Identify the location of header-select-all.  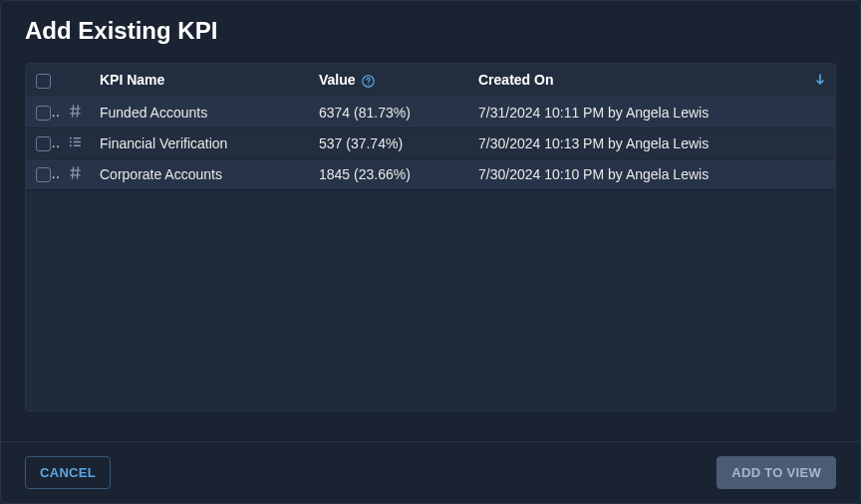
(43, 80).